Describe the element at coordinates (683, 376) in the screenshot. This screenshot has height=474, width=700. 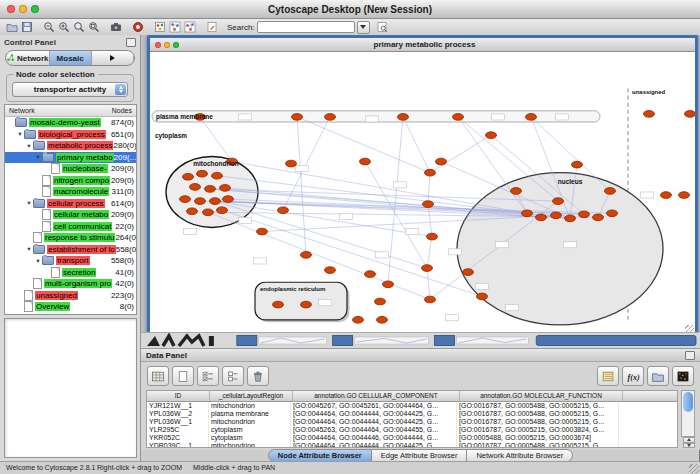
I see `attribute-matrix-icon` at that location.